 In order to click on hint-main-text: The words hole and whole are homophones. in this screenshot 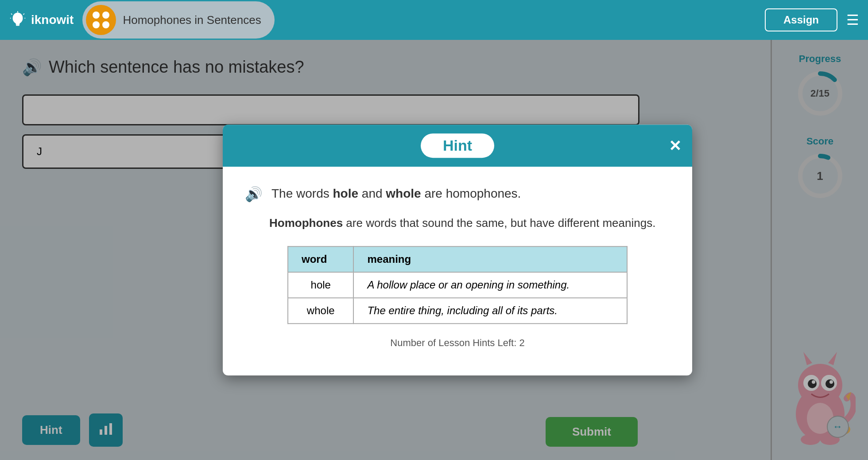, I will do `click(396, 194)`.